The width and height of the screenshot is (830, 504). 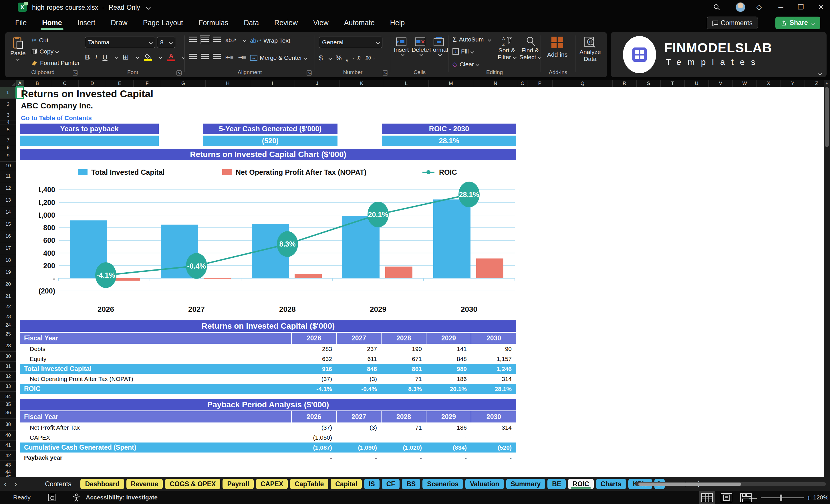 What do you see at coordinates (8, 317) in the screenshot?
I see `row-header-23: 23` at bounding box center [8, 317].